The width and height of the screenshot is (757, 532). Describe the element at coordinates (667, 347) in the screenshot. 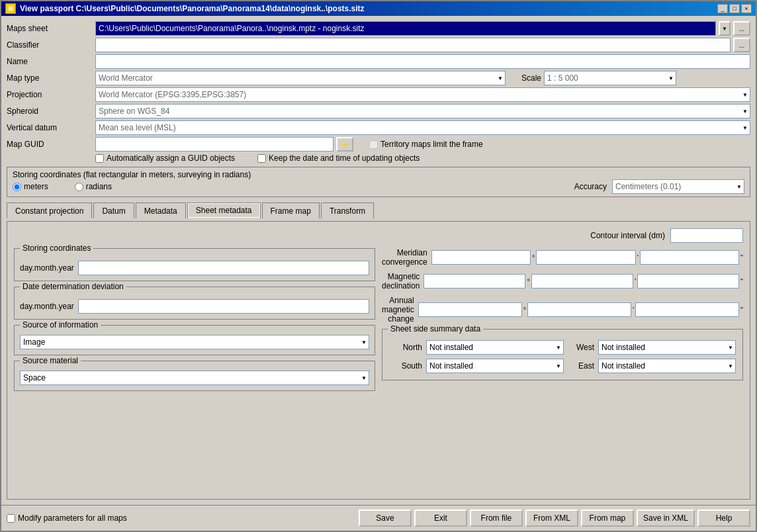

I see `west-select: Not installed` at that location.